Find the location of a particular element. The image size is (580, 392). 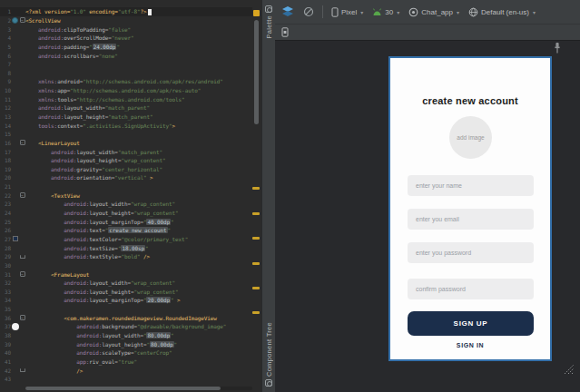

code-line: 3 android:clipToPadding="false" is located at coordinates (126, 29).